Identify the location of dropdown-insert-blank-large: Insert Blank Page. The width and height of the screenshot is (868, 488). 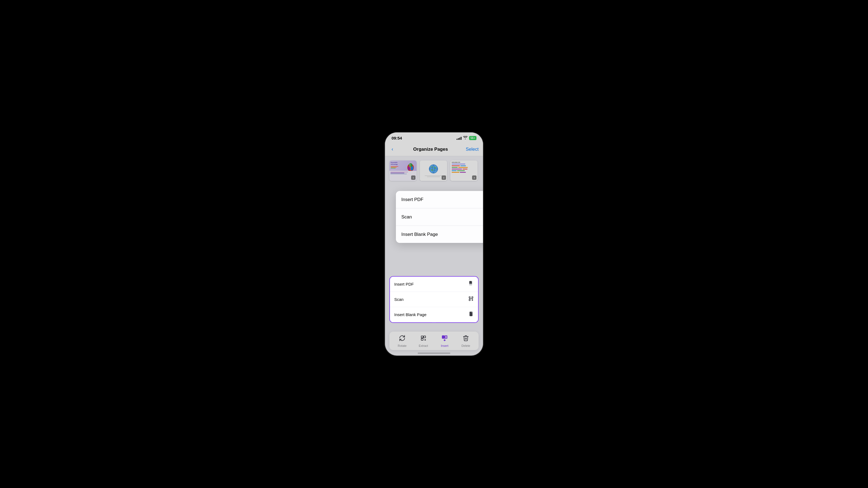
(439, 234).